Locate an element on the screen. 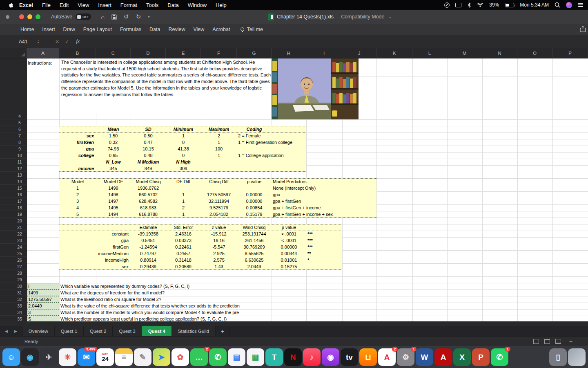 This screenshot has height=368, width=588. prev-sheet-button: ◀ is located at coordinates (7, 331).